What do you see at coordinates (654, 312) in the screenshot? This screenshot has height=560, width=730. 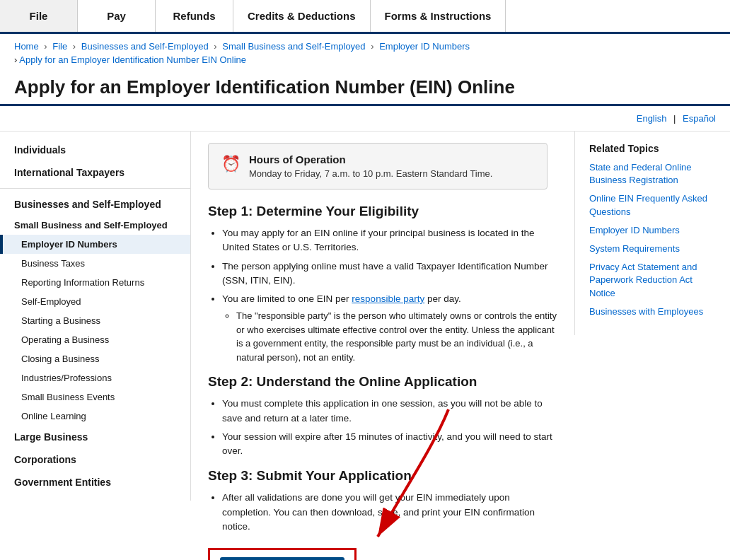 I see `related-item-5: Businesses with Employees` at bounding box center [654, 312].